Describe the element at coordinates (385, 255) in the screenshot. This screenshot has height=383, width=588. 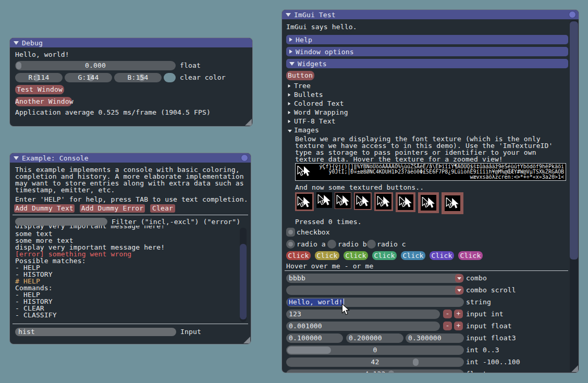
I see `click-button-4: Click` at that location.